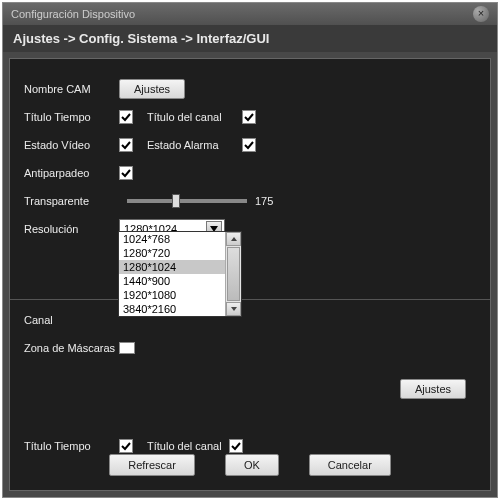  What do you see at coordinates (172, 239) in the screenshot?
I see `resolution-option: 1024*768` at bounding box center [172, 239].